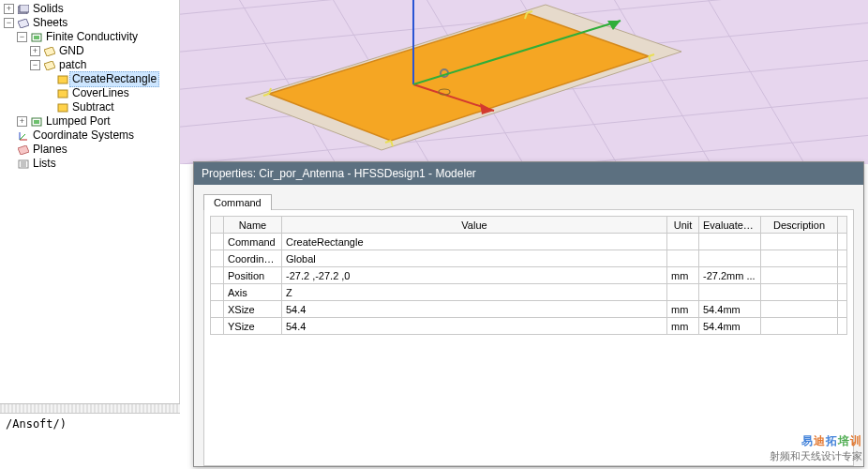  What do you see at coordinates (92, 23) in the screenshot?
I see `tree-item-sheets: − Sheets` at bounding box center [92, 23].